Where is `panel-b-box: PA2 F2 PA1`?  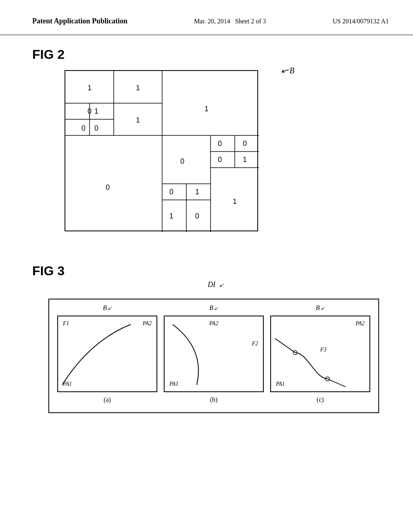
panel-b-box: PA2 F2 PA1 is located at coordinates (214, 354).